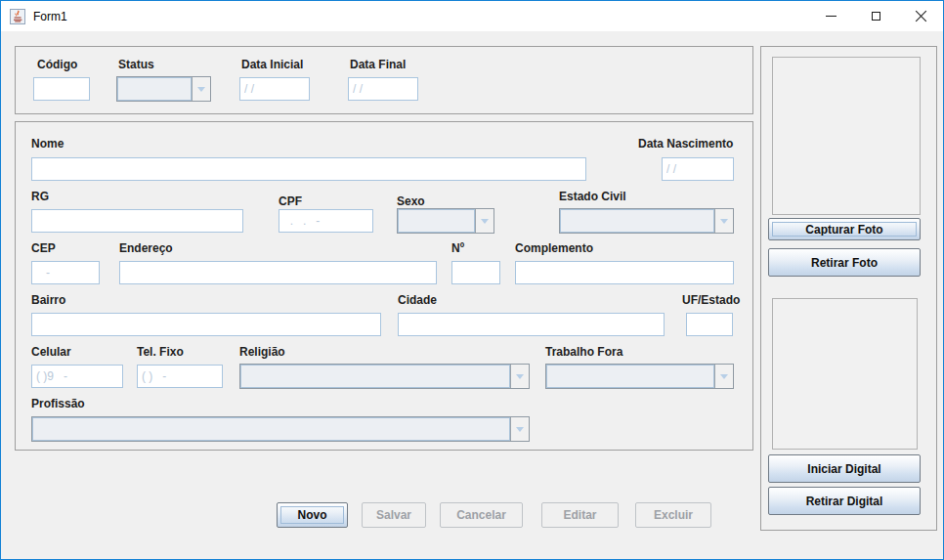 Image resolution: width=944 pixels, height=560 pixels. Describe the element at coordinates (137, 65) in the screenshot. I see `status-label: Status` at that location.